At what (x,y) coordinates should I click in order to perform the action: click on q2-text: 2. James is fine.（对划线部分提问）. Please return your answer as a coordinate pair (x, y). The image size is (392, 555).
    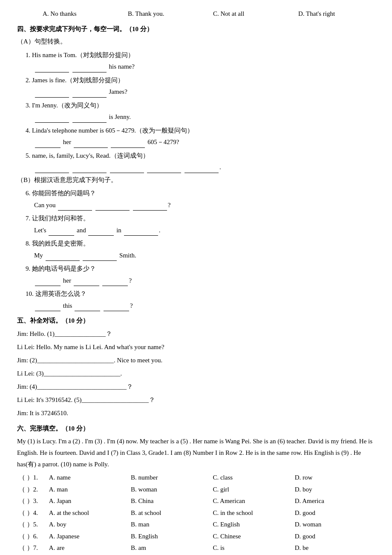
    Looking at the image, I should click on (200, 81).